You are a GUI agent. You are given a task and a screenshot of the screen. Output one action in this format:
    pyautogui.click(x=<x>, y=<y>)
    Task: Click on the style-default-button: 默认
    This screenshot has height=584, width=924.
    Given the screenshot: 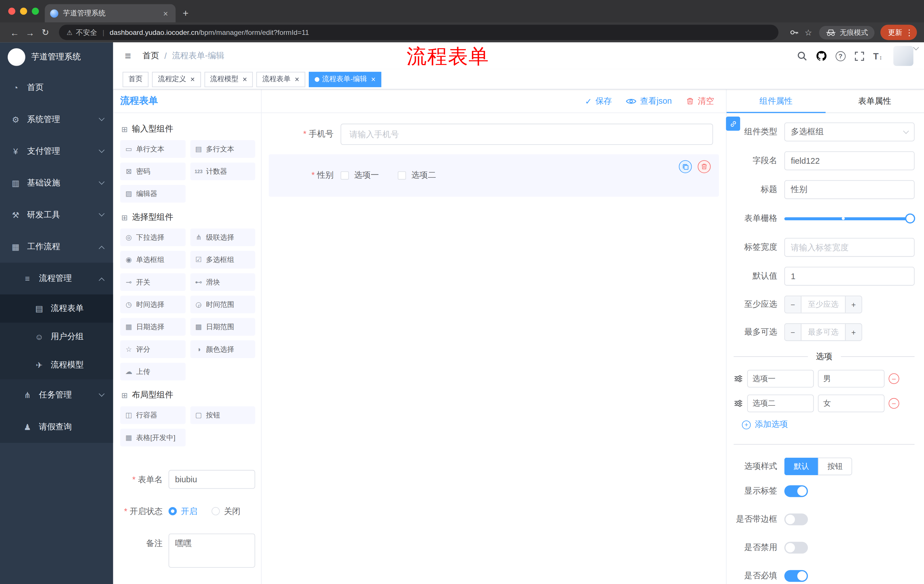 What is the action you would take?
    pyautogui.click(x=801, y=467)
    